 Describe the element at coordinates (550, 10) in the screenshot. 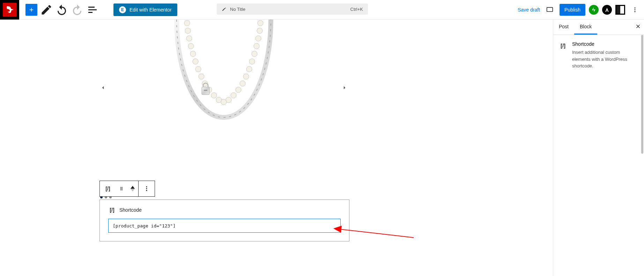

I see `preview-button` at that location.